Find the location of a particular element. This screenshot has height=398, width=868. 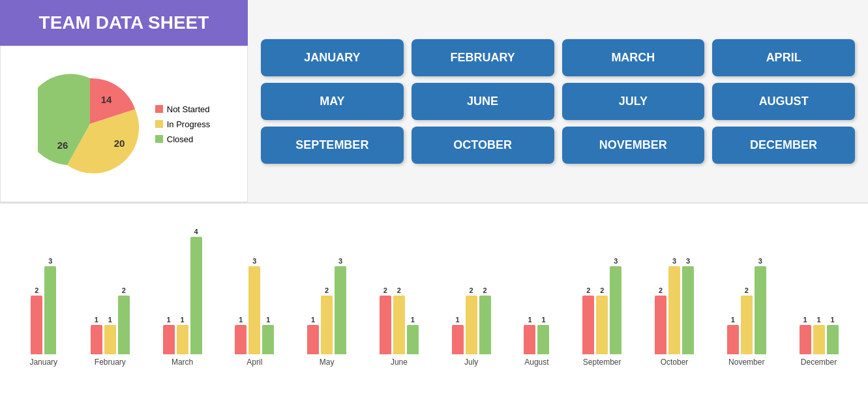

month-axis-label: February is located at coordinates (110, 362).